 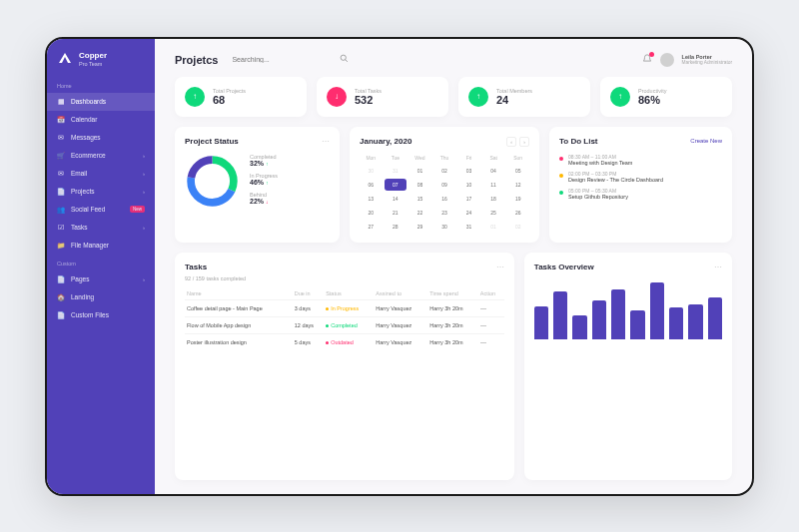 What do you see at coordinates (345, 341) in the screenshot?
I see `table-row: Poster illustration design5 daysOutdated…` at bounding box center [345, 341].